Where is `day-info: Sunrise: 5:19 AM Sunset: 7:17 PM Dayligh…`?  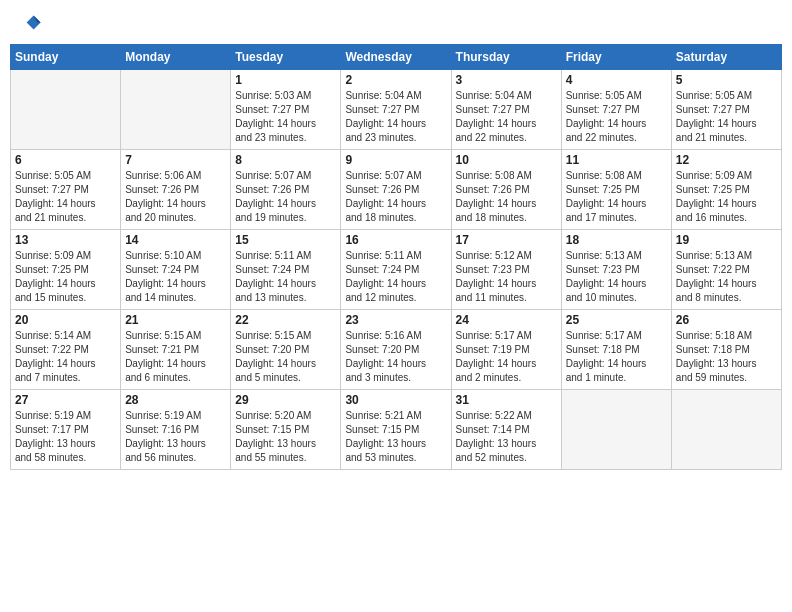 day-info: Sunrise: 5:19 AM Sunset: 7:17 PM Dayligh… is located at coordinates (66, 437).